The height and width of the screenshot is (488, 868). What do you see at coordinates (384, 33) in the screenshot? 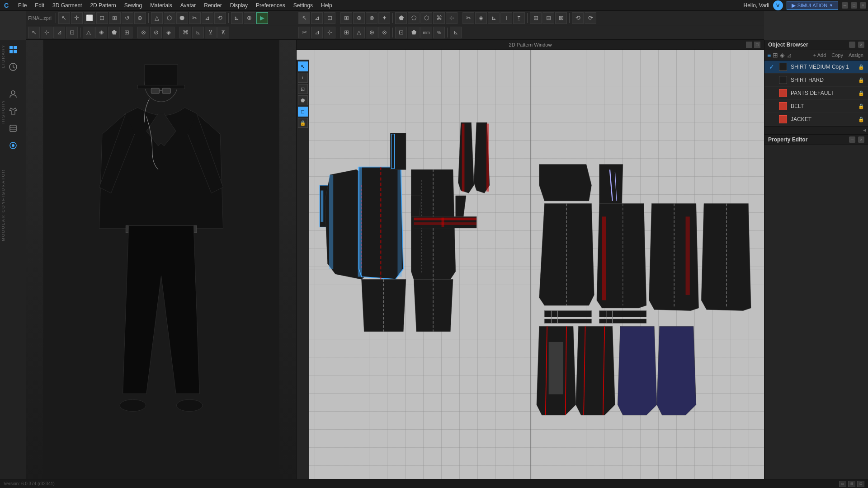
I see `p2t7: ⊗` at bounding box center [384, 33].